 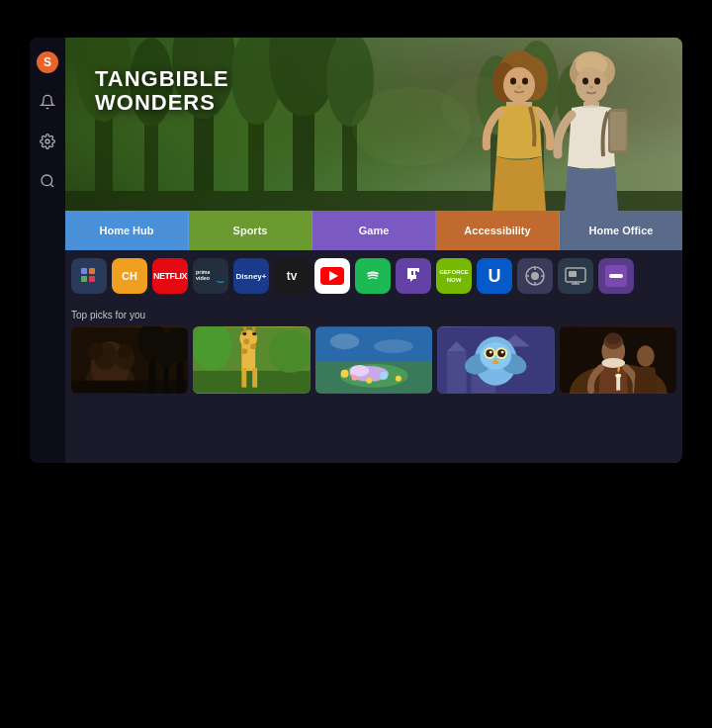 What do you see at coordinates (211, 276) in the screenshot?
I see `app-prime-video: prime video` at bounding box center [211, 276].